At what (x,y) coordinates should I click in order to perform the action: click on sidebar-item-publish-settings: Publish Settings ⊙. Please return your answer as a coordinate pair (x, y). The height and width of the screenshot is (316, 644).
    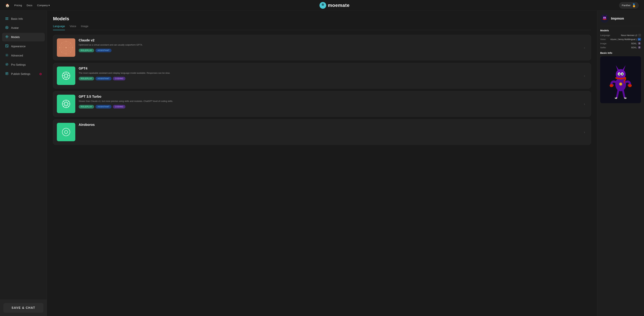
    Looking at the image, I should click on (24, 74).